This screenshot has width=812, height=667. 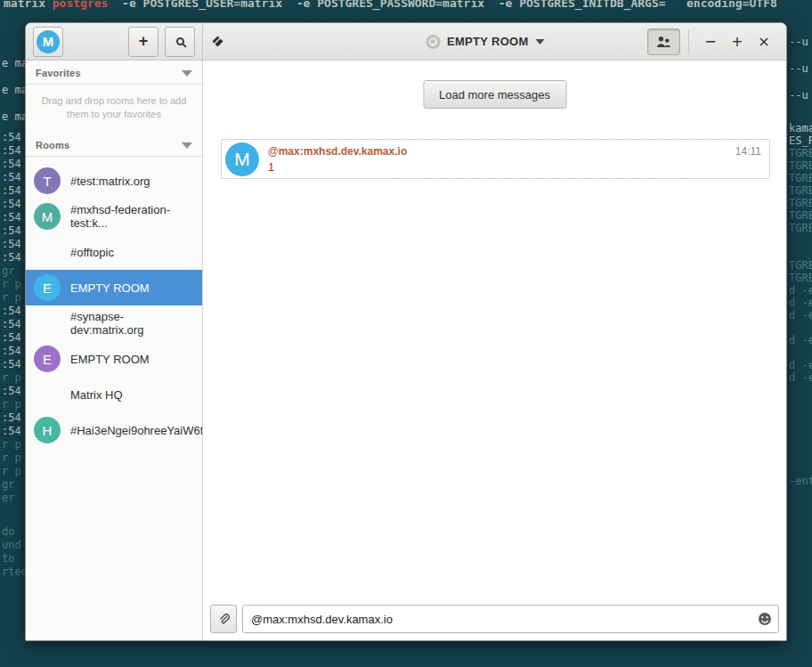 What do you see at coordinates (114, 395) in the screenshot?
I see `room-list-item: Matrix HQ` at bounding box center [114, 395].